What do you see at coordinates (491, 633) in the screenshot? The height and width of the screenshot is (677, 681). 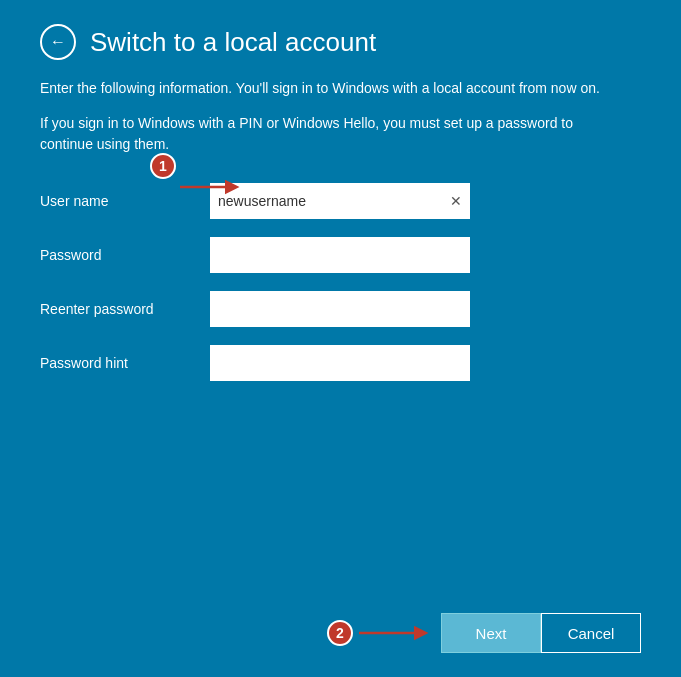 I see `next-button: Next` at bounding box center [491, 633].